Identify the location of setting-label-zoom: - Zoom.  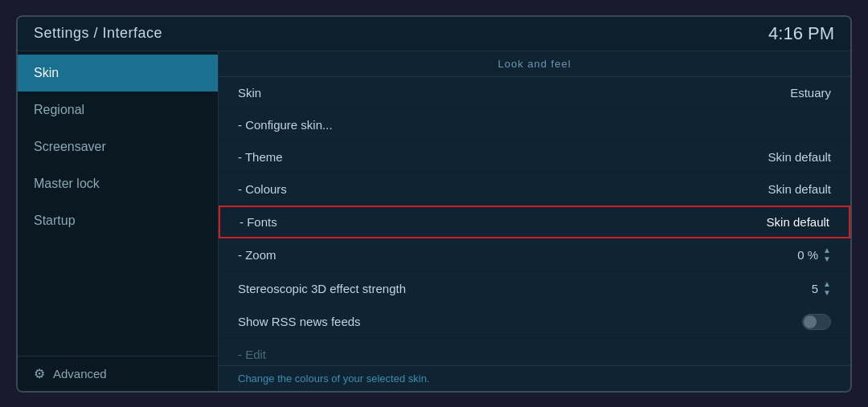
(257, 255).